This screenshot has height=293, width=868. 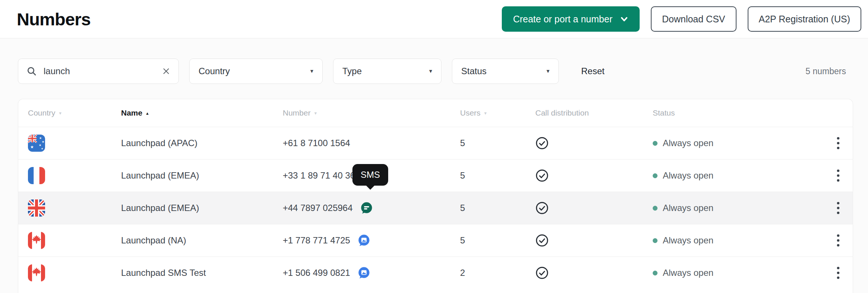 What do you see at coordinates (805, 19) in the screenshot?
I see `a2p-registration-label: A2P Registration (US)` at bounding box center [805, 19].